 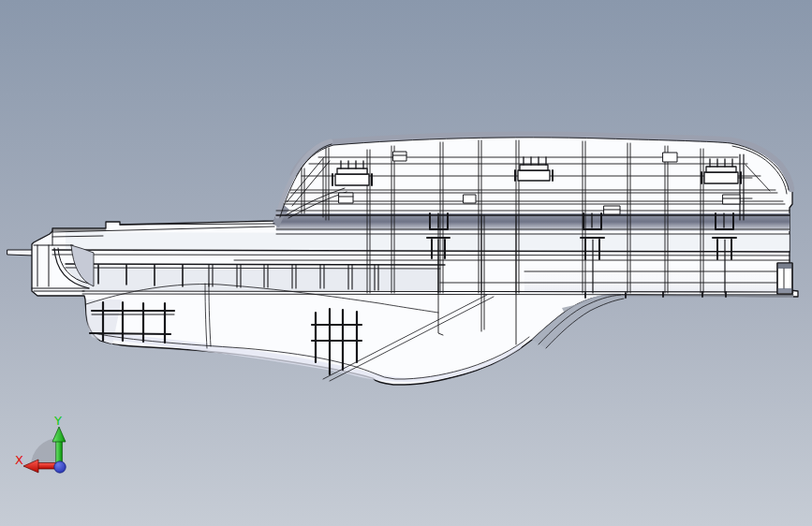 What do you see at coordinates (785, 279) in the screenshot?
I see `right-end-cap` at bounding box center [785, 279].